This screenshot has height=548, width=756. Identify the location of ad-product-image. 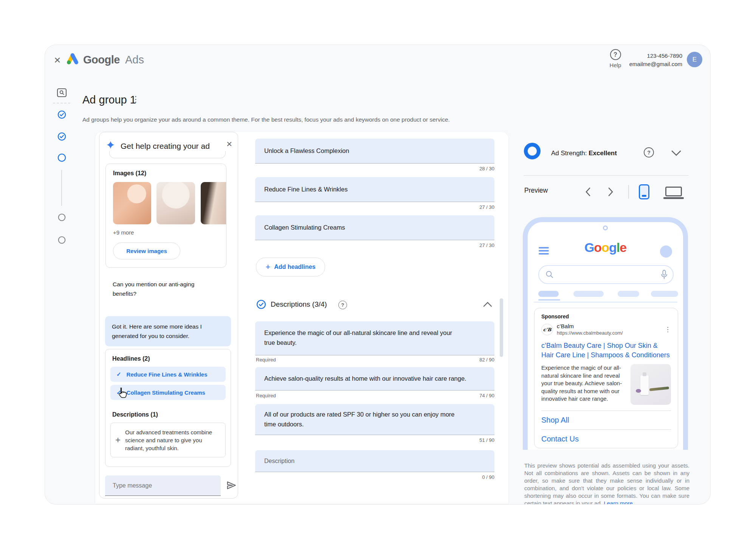
(651, 384).